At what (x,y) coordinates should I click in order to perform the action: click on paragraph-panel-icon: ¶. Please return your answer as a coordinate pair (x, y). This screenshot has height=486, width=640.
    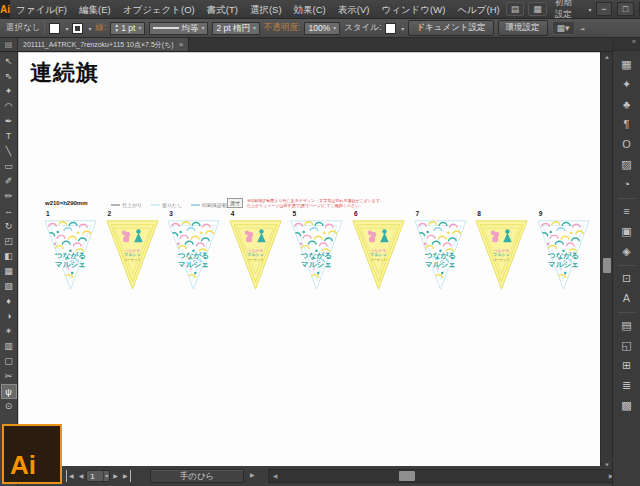
    Looking at the image, I should click on (627, 124).